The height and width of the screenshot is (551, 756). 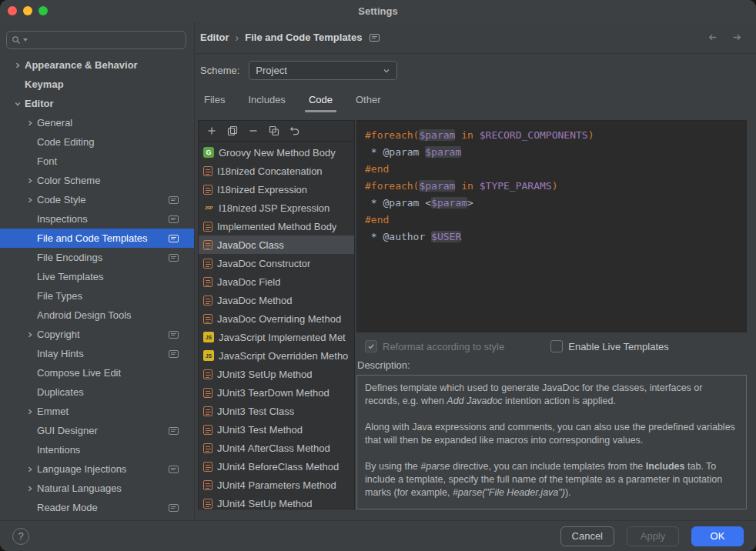 I want to click on breadcrumb: Editor › File and Code Templates, so click(x=289, y=38).